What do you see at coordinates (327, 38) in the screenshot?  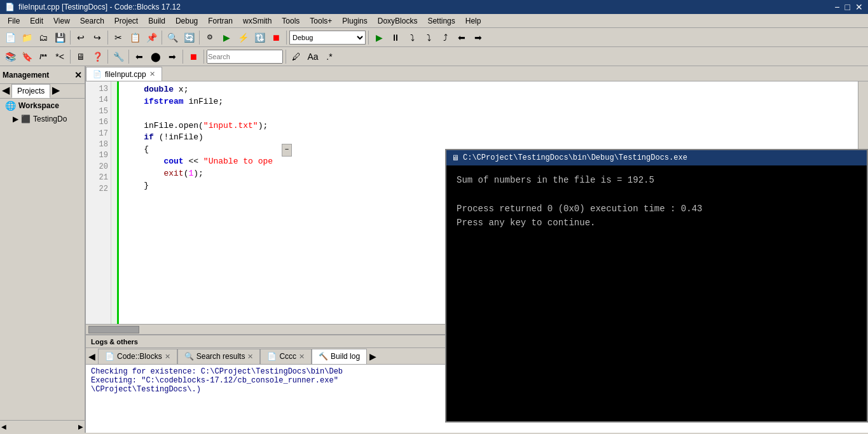 I see `build-target-combo: Debug Release` at bounding box center [327, 38].